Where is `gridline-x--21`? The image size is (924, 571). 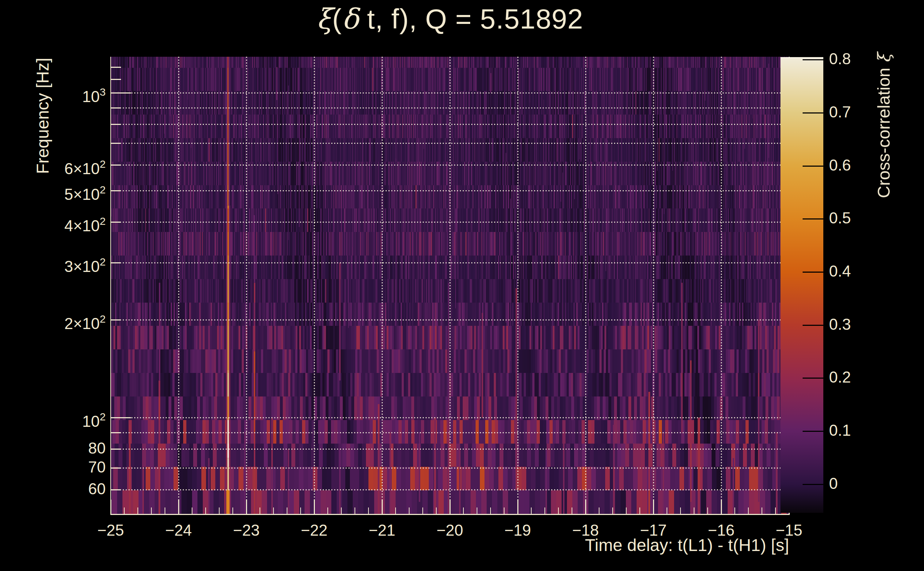 gridline-x--21 is located at coordinates (382, 286).